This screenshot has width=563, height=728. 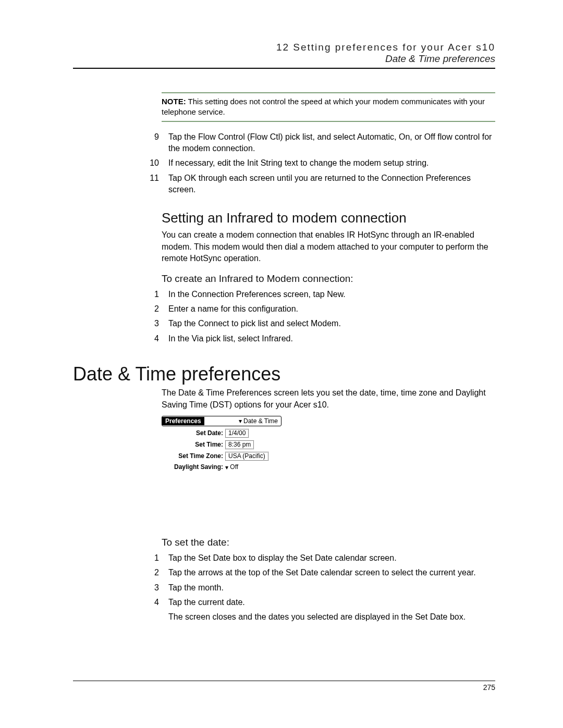 I want to click on step-number: 9, so click(x=152, y=143).